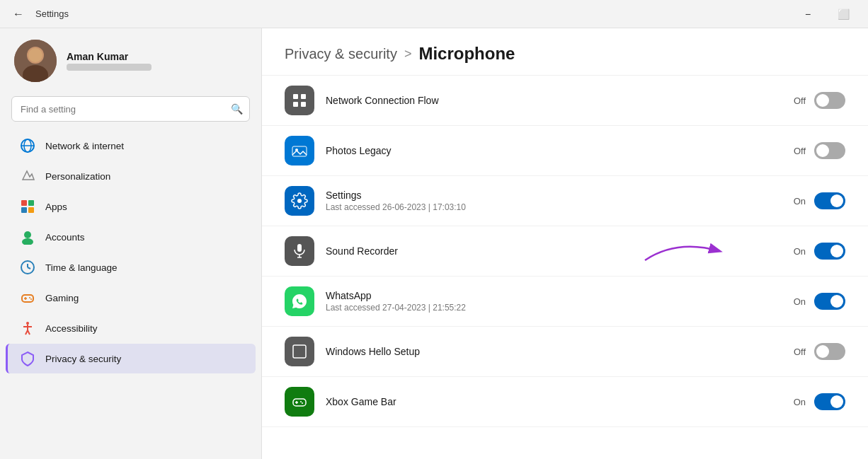  I want to click on app-icon-sound-recorder, so click(299, 251).